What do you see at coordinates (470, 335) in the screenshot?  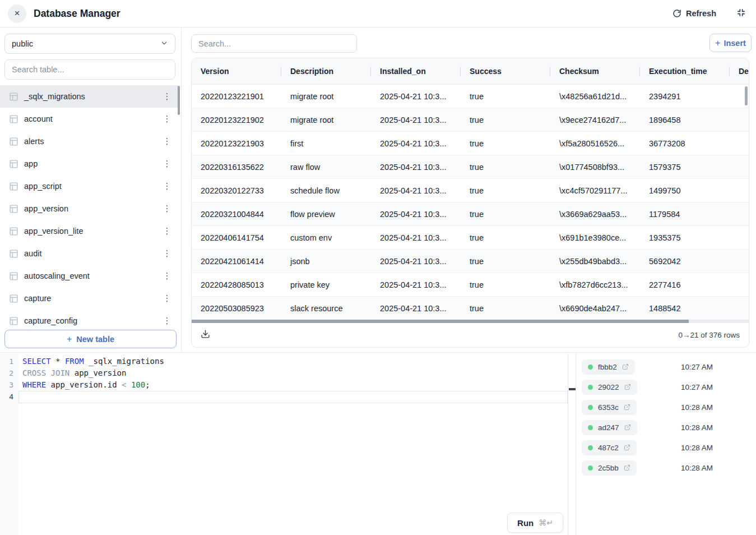 I see `table-footer: 0→21 of 376 rows` at bounding box center [470, 335].